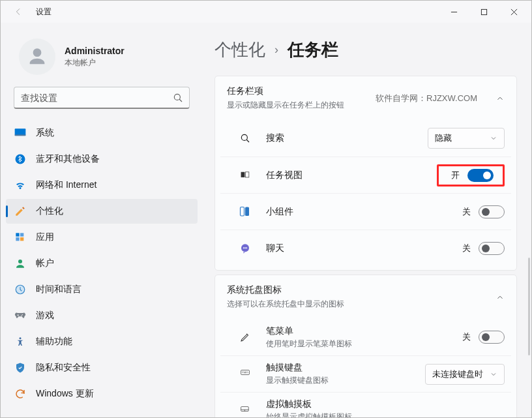 The height and width of the screenshot is (418, 532). I want to click on sidebar-item-label: 辅助功能, so click(54, 342).